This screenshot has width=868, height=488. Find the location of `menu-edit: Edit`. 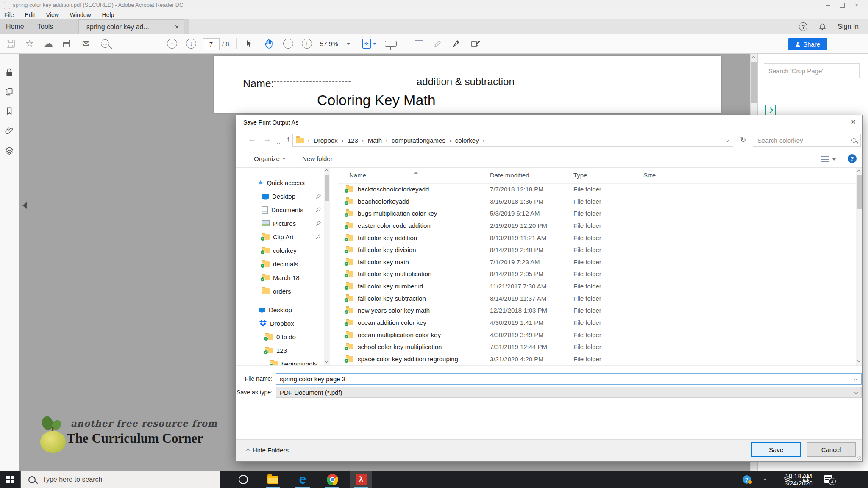

menu-edit: Edit is located at coordinates (30, 15).